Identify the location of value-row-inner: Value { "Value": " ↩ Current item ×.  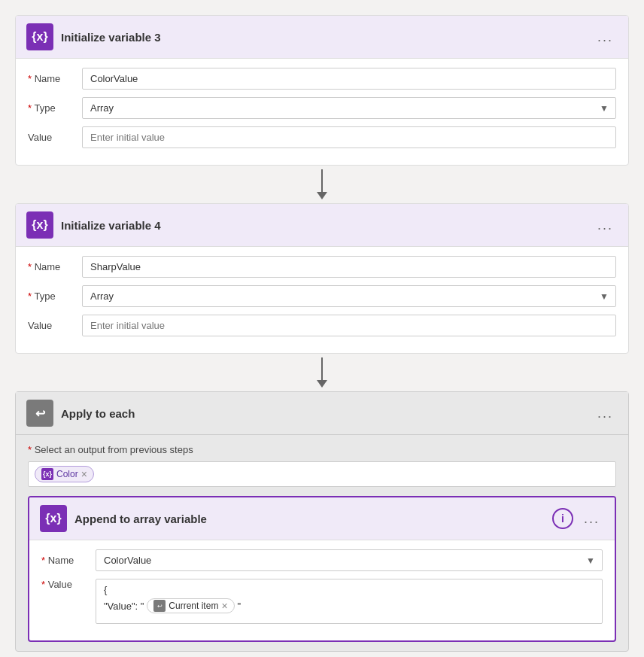
(322, 601).